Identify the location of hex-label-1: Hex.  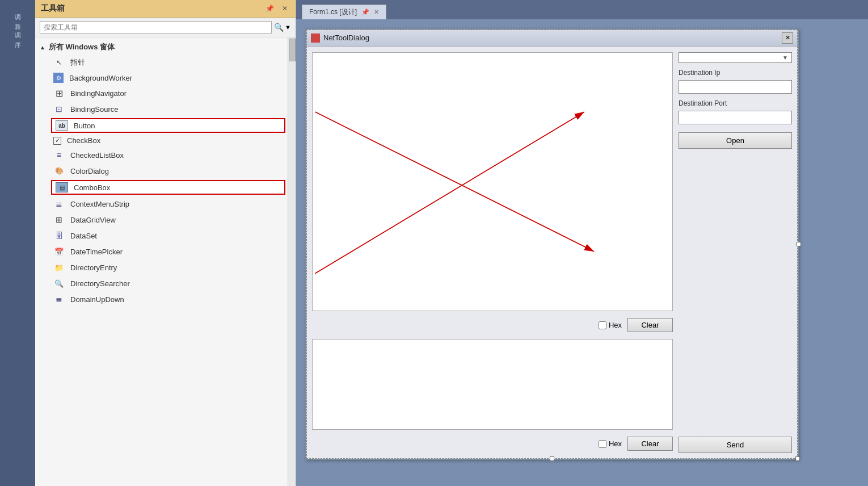
(615, 325).